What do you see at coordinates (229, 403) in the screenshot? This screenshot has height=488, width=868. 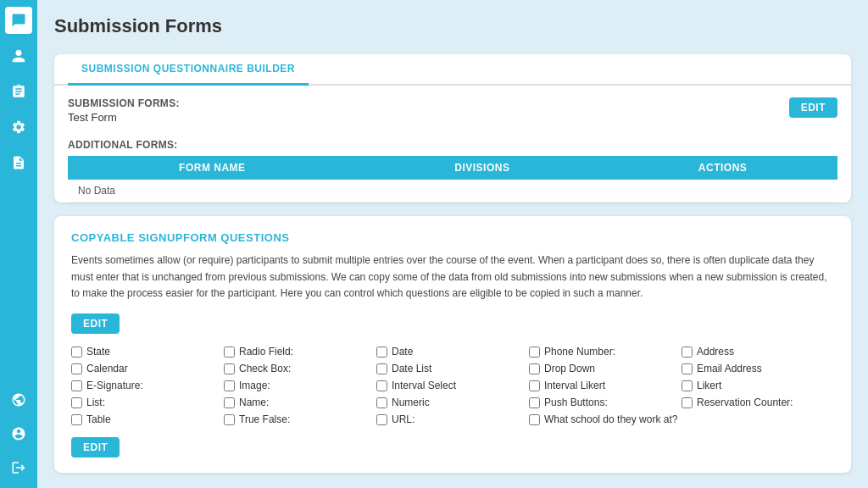 I see `checkbox-name-input` at bounding box center [229, 403].